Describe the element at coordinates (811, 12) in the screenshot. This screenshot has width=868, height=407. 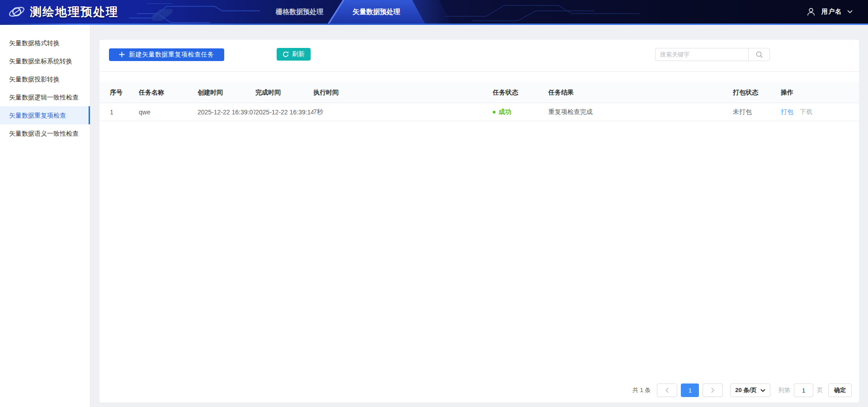
I see `user-icon` at that location.